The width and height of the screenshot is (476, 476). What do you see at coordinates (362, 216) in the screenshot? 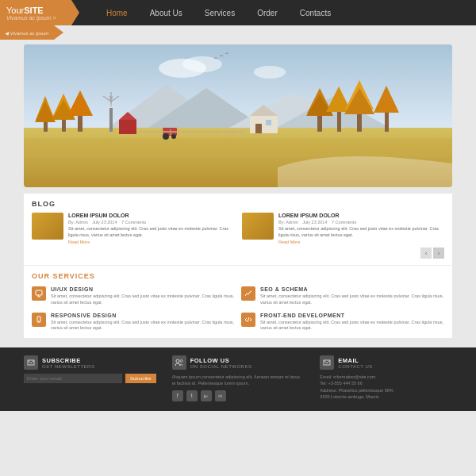
I see `blog-post-title-2: LOREM IPSUM DOLOR` at bounding box center [362, 216].